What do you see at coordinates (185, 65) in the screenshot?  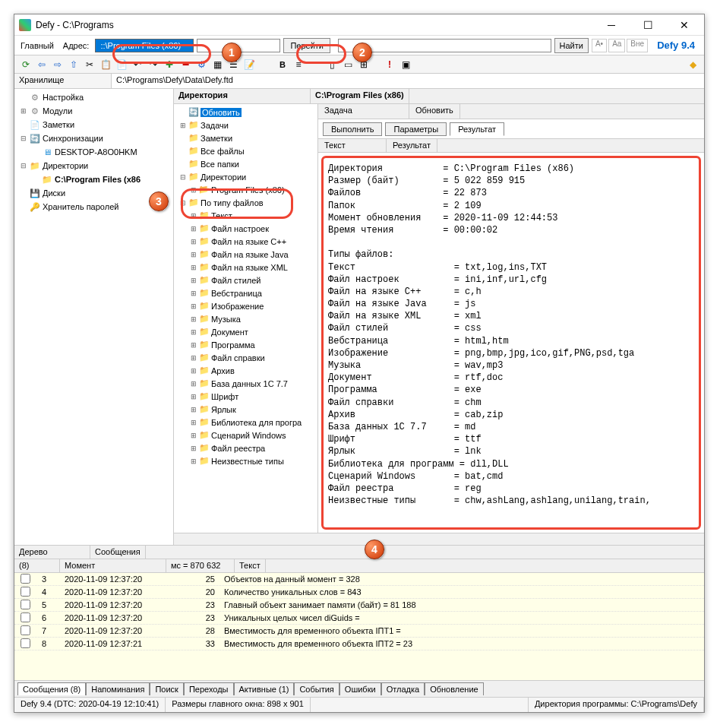 I see `delete-icon: ━` at bounding box center [185, 65].